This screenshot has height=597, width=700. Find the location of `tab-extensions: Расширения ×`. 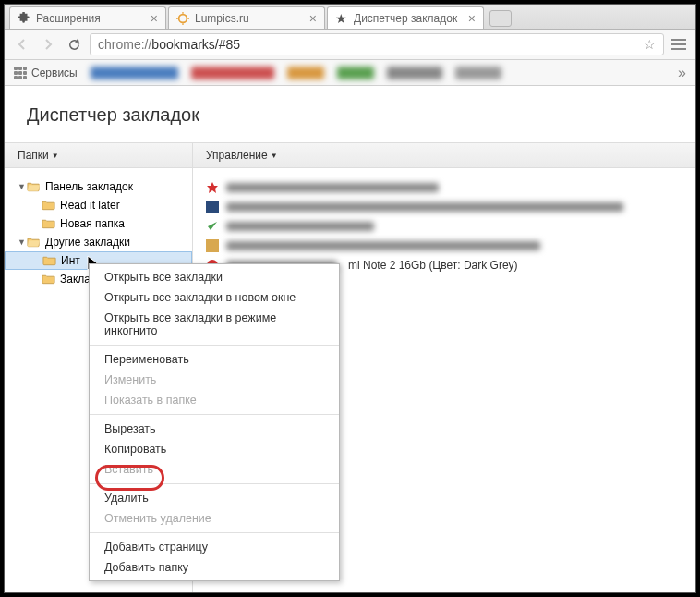

tab-extensions: Расширения × is located at coordinates (88, 18).